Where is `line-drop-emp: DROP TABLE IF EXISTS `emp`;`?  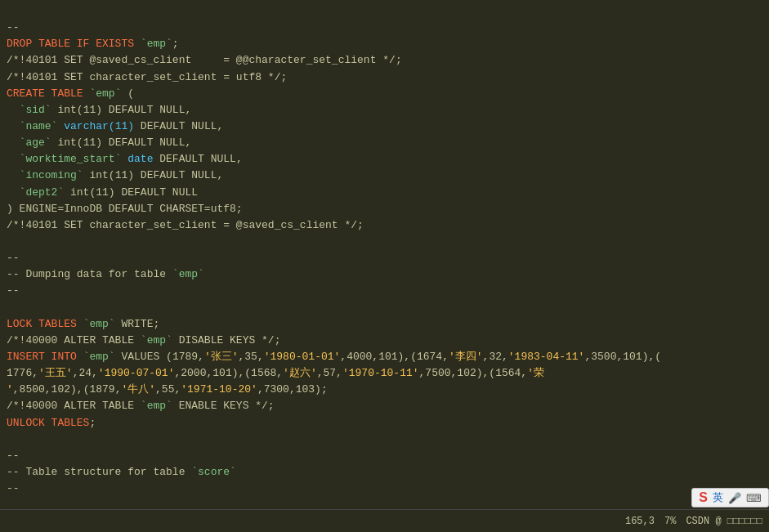 line-drop-emp: DROP TABLE IF EXISTS `emp`; is located at coordinates (93, 44).